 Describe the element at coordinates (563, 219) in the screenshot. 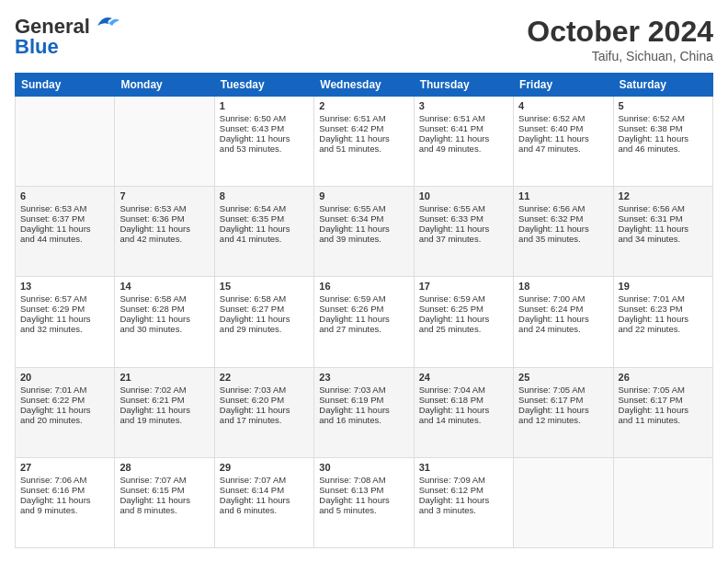

I see `day-info: Sunset: 6:32 PM` at that location.